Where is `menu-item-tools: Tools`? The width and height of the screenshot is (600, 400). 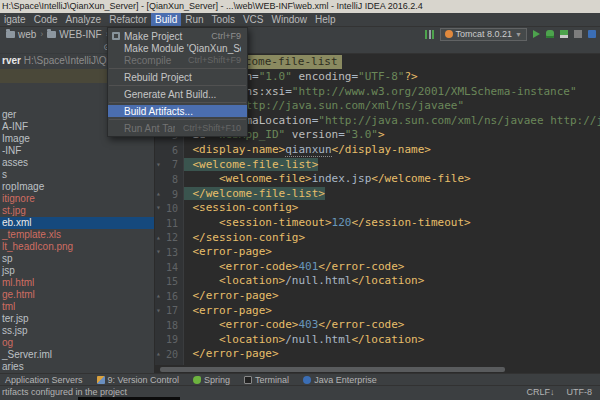
menu-item-tools: Tools is located at coordinates (224, 20).